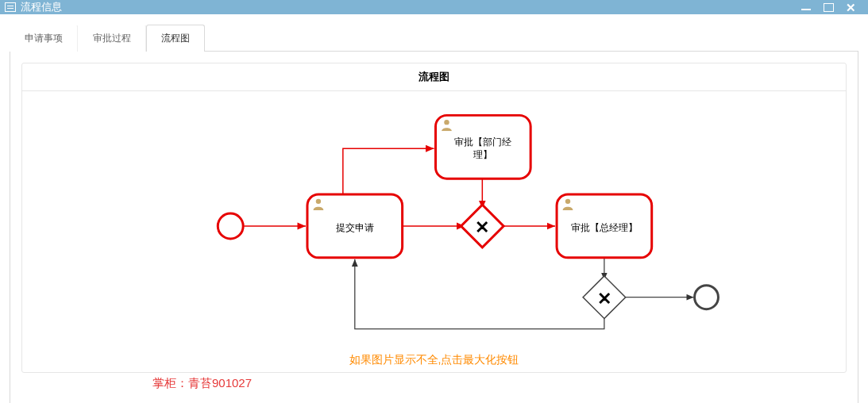 Image resolution: width=868 pixels, height=403 pixels. I want to click on start-event, so click(230, 226).